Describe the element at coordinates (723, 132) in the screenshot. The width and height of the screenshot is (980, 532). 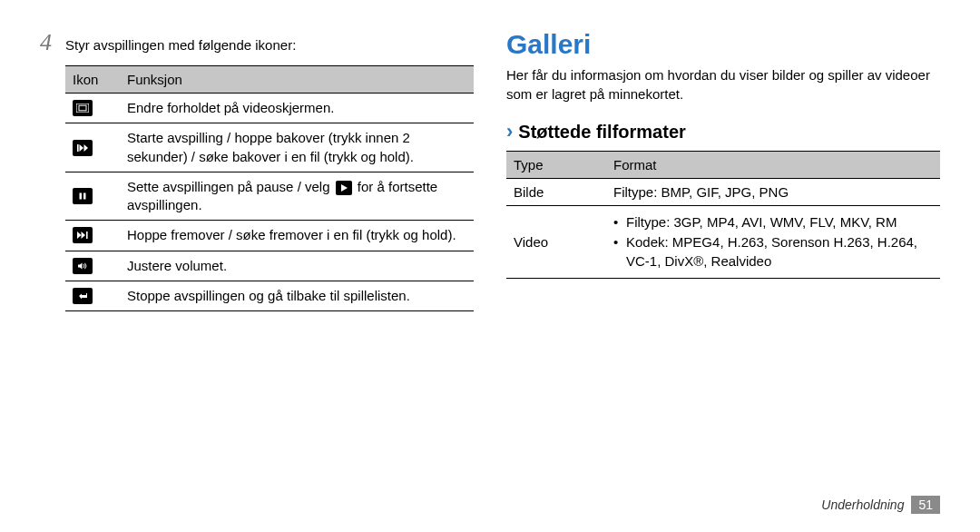
I see `subsection-heading: › Støttede filformater` at that location.